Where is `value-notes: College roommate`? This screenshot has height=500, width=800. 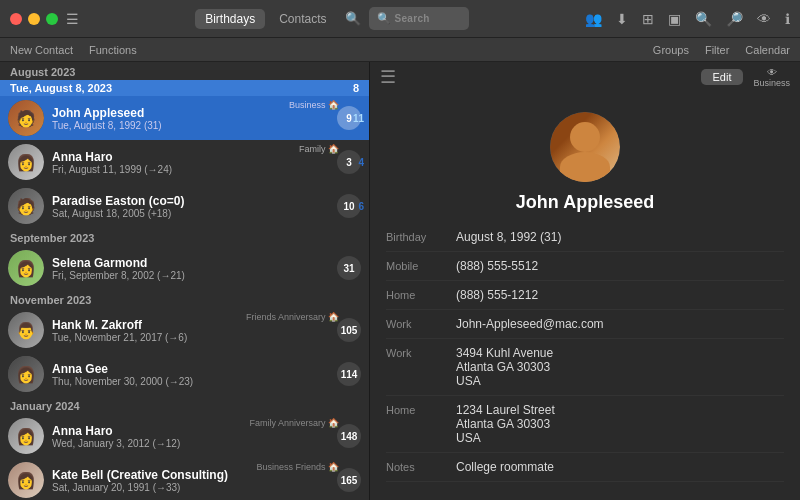 value-notes: College roommate is located at coordinates (620, 467).